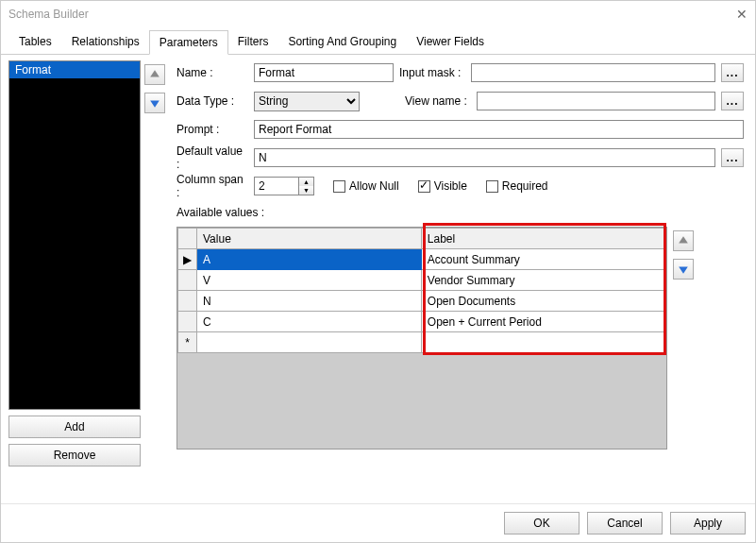 The width and height of the screenshot is (756, 543). What do you see at coordinates (212, 186) in the screenshot?
I see `colspan-label: Column span :` at bounding box center [212, 186].